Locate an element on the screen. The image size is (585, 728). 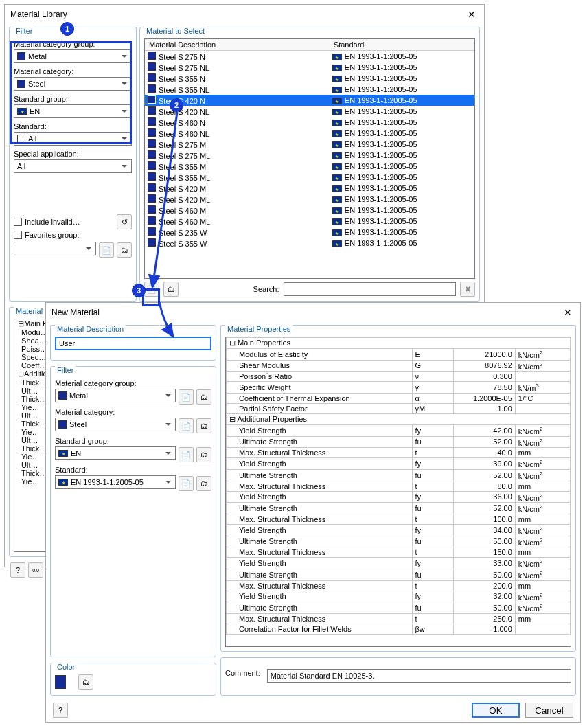
desc-legend: Material Description is located at coordinates (91, 329).